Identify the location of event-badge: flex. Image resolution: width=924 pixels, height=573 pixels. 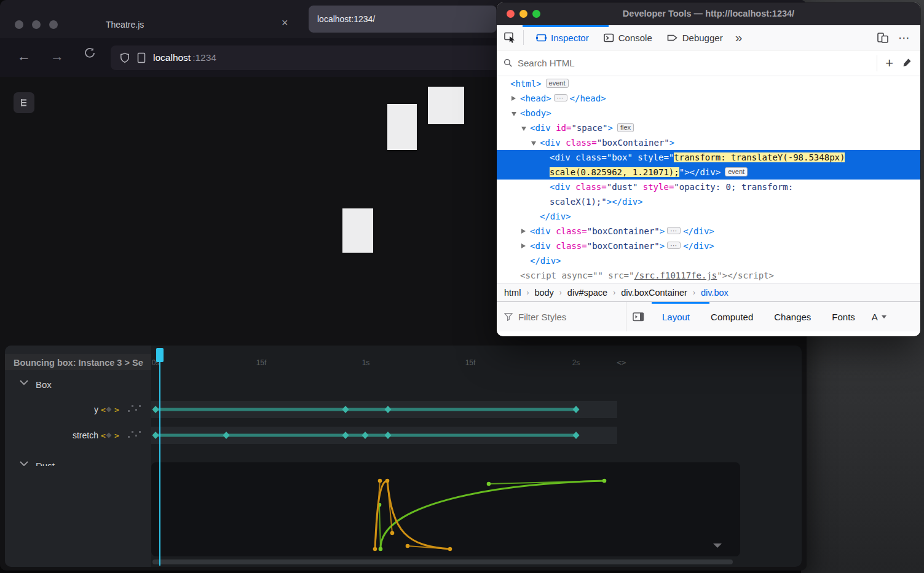
(626, 128).